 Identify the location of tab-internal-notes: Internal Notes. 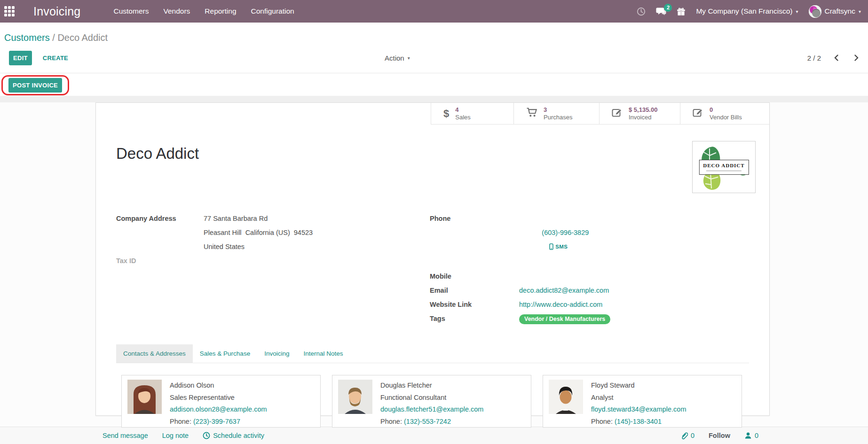
(323, 353).